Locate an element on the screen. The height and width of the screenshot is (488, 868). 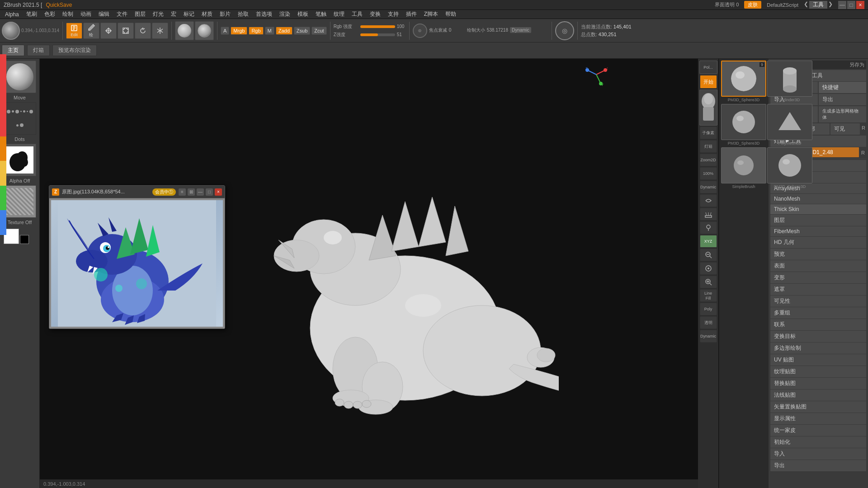
alpha-thumb is located at coordinates (20, 160).